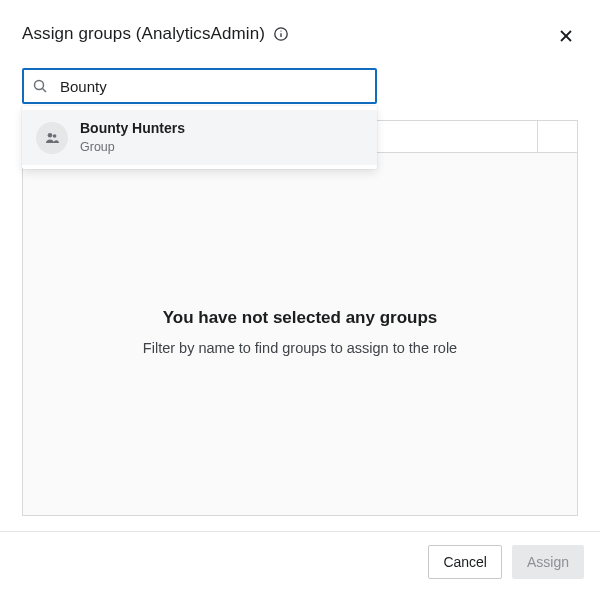 The image size is (600, 592). I want to click on dropdown-item-type: Group, so click(132, 148).